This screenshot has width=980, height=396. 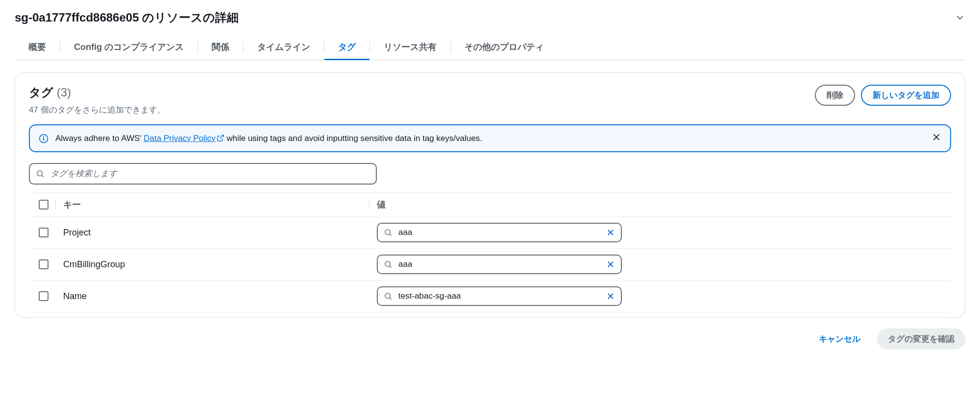 I want to click on add-tag-button: 新しいタグを追加, so click(x=906, y=95).